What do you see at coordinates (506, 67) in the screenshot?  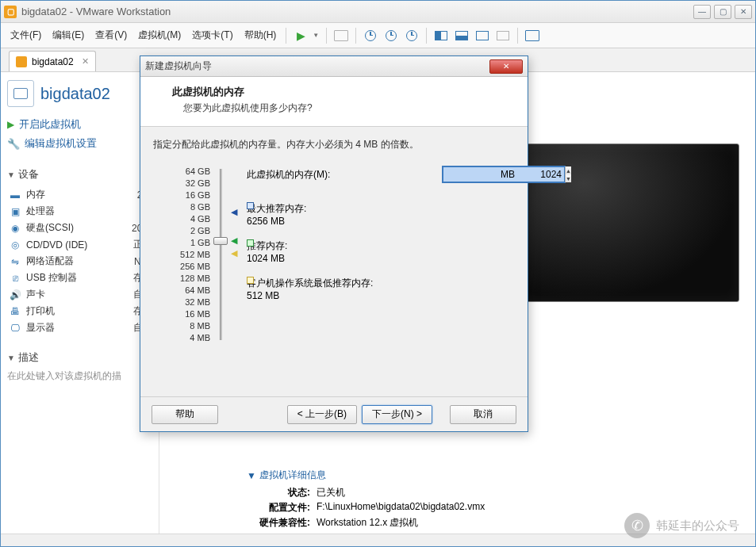 I see `wizard-close-button: ✕` at bounding box center [506, 67].